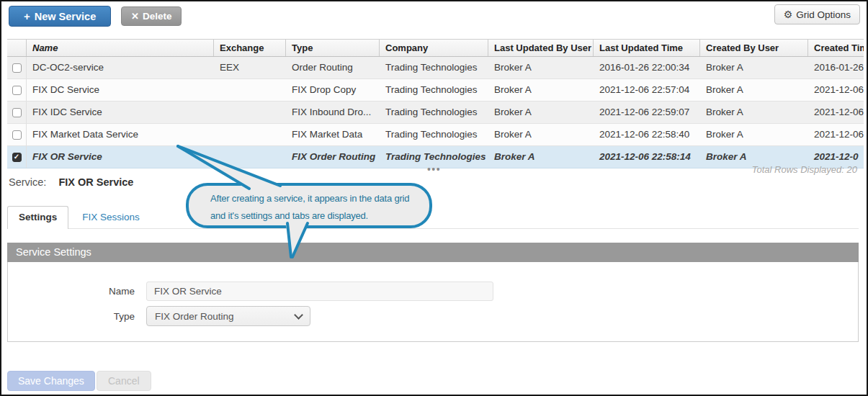 The width and height of the screenshot is (868, 396). Describe the element at coordinates (124, 381) in the screenshot. I see `cancel-button: Cancel` at that location.